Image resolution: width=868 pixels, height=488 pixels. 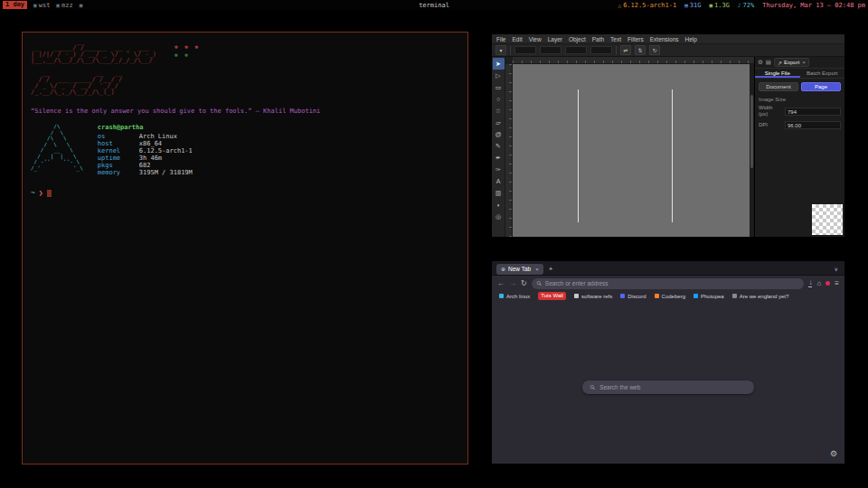 I want to click on width-input: 794, so click(x=813, y=112).